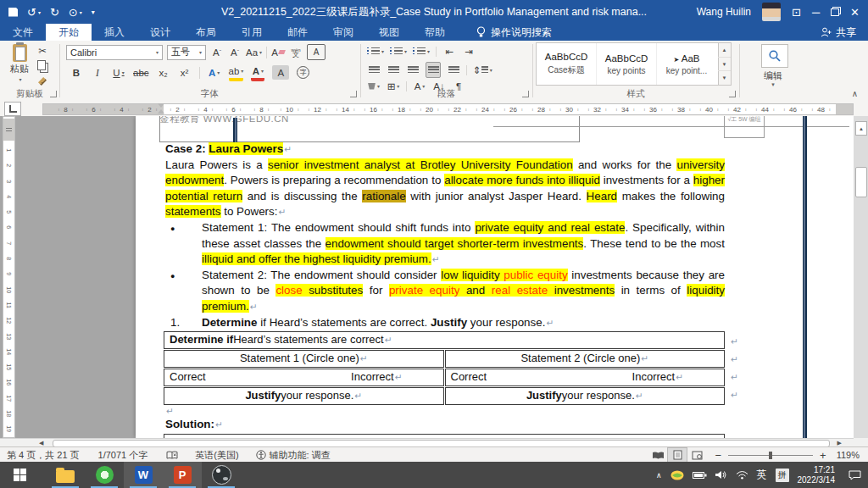 The width and height of the screenshot is (868, 488). I want to click on word-count: 1/7071 个字, so click(124, 456).